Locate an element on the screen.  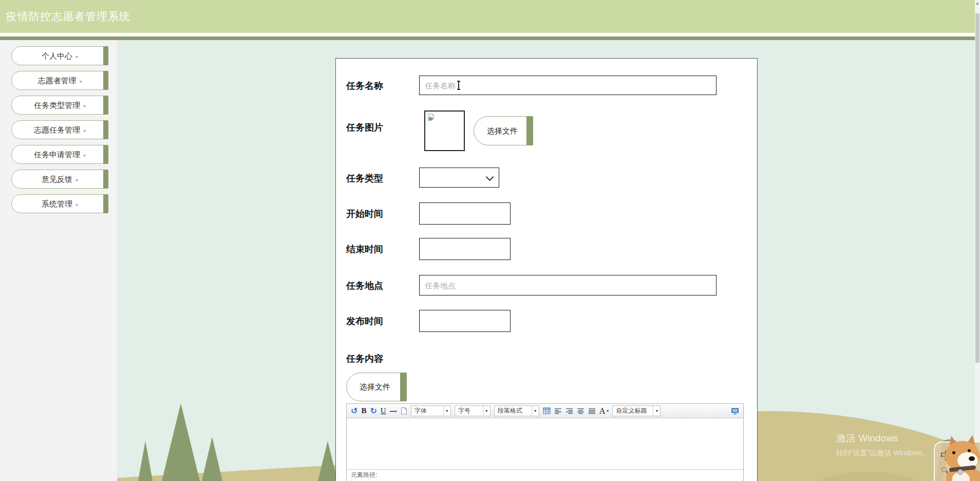
scroll-up-icon is located at coordinates (977, 3).